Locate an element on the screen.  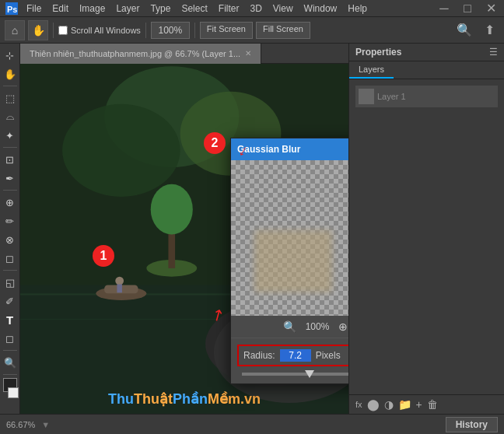
menu-bar: Ps File Edit Image Layer Type Select Fil… is located at coordinates (252, 9).